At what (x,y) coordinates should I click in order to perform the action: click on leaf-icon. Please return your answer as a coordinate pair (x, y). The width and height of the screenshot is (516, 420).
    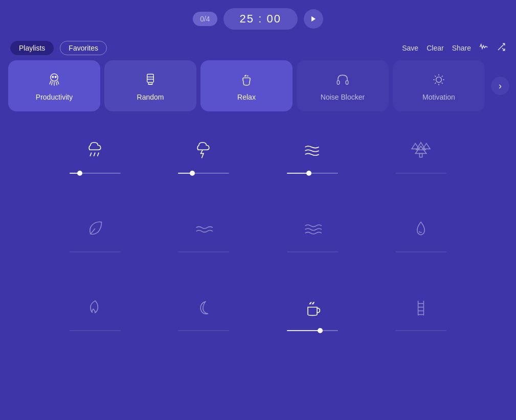
    Looking at the image, I should click on (95, 229).